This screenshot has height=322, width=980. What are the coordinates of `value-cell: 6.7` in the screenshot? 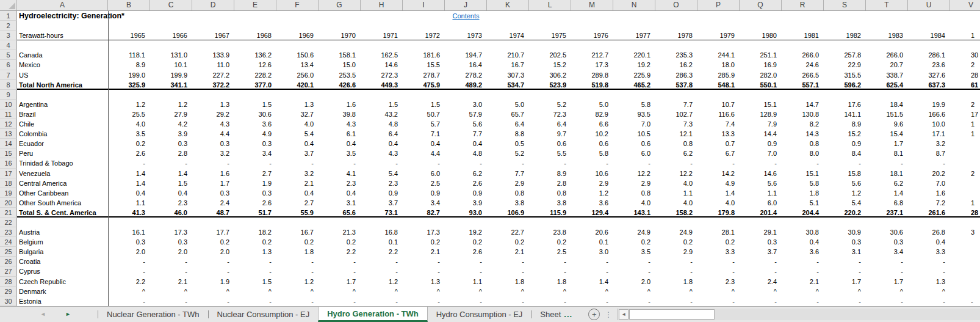 It's located at (719, 153).